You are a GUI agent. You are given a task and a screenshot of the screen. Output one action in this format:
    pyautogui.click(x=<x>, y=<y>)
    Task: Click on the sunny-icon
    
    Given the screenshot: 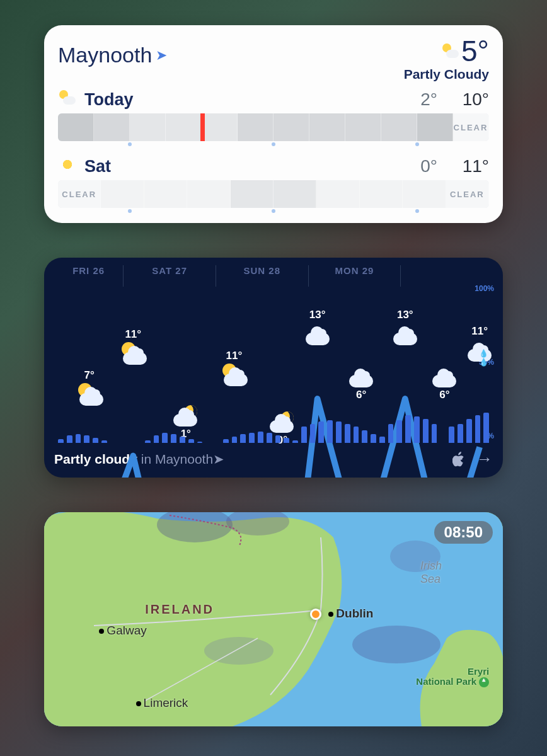 What is the action you would take?
    pyautogui.click(x=67, y=166)
    